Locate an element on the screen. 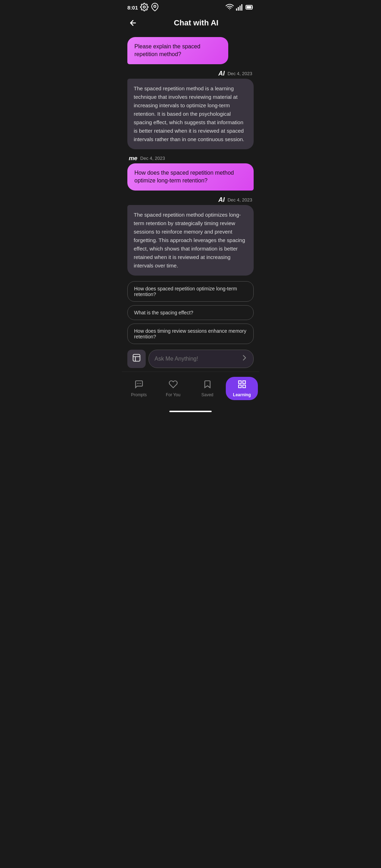  suggestion-chip-2: What is the spacing effect? is located at coordinates (190, 313).